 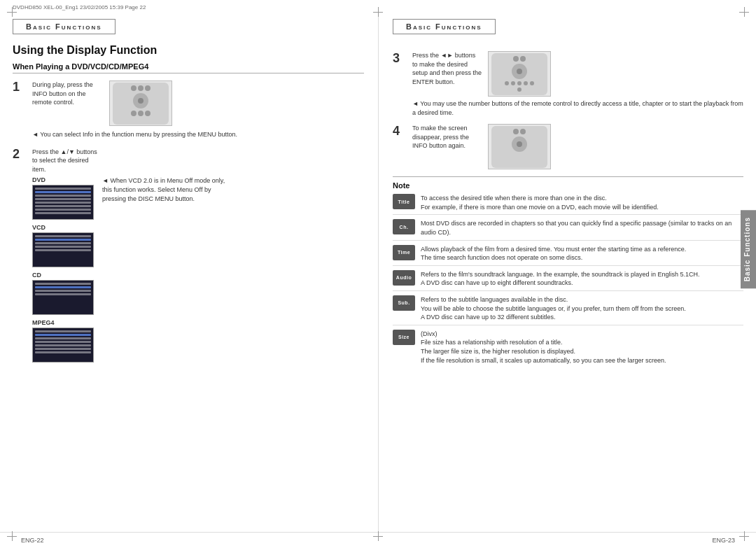 What do you see at coordinates (516, 59) in the screenshot?
I see `r3-btn1` at bounding box center [516, 59].